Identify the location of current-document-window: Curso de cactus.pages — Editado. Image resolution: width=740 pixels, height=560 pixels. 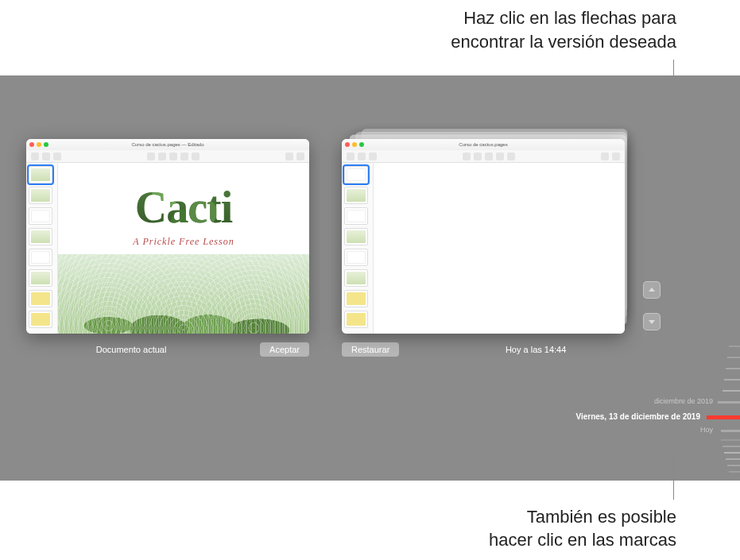
(168, 237).